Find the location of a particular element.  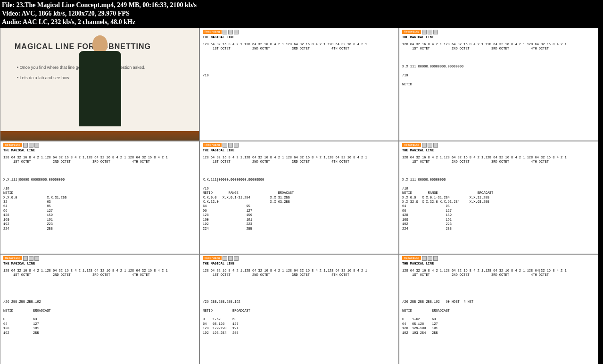

frame-6: Recording THE MAGICAL LINE 128 64 32 16 … is located at coordinates (499, 198).